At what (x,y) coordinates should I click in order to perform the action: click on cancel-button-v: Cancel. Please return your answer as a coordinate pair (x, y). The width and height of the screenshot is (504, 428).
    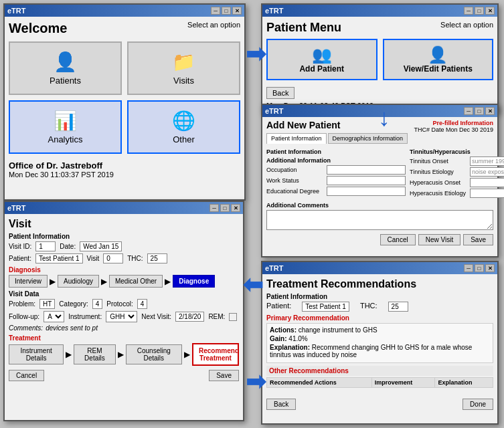
    Looking at the image, I should click on (27, 376).